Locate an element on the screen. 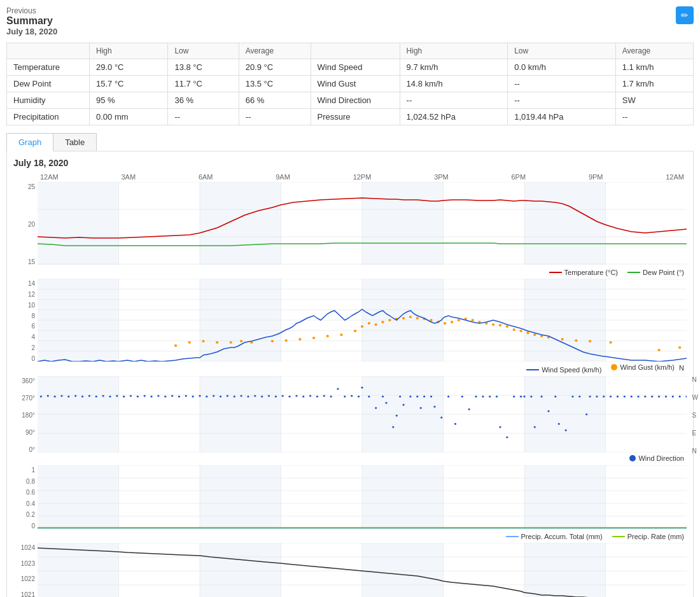  precip-chart-panel: 1 0.8 0.6 0.4 0.2 0 is located at coordinates (350, 498).